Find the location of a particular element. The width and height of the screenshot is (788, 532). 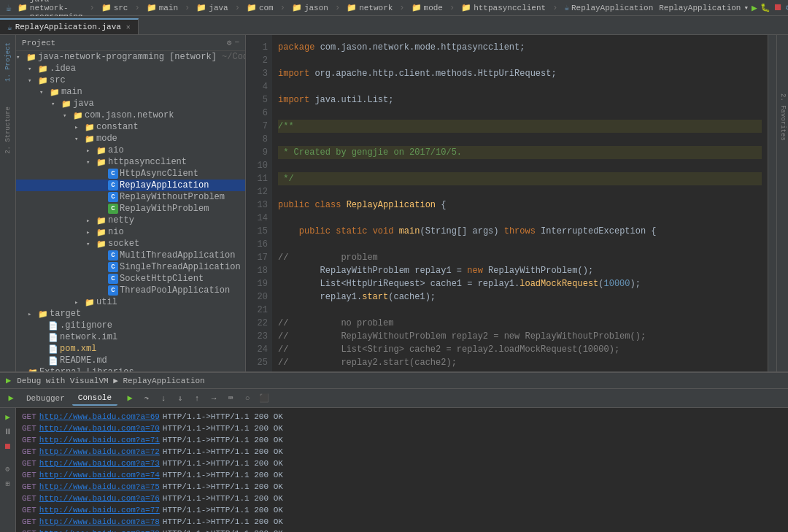

gear-icon: ⚙ is located at coordinates (229, 42).